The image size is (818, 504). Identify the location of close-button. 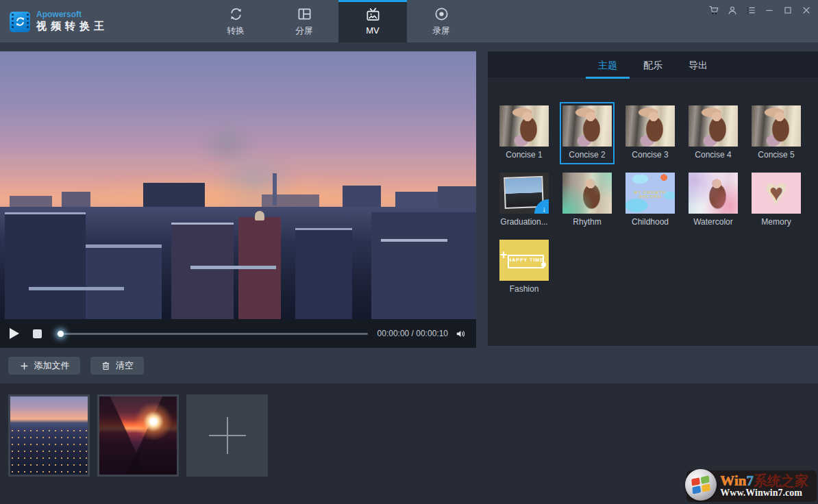
(806, 10).